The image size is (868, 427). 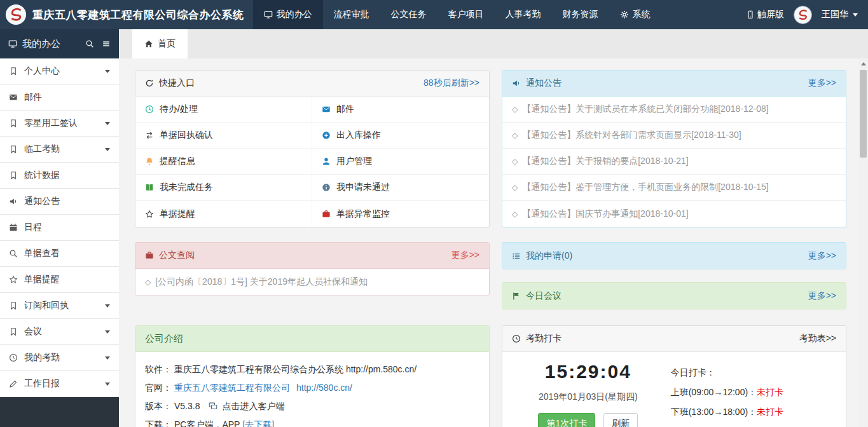 I want to click on document-item: ◇[公司内函〔2018〕1号] 关于2019年起人员社保和通知, so click(x=312, y=282).